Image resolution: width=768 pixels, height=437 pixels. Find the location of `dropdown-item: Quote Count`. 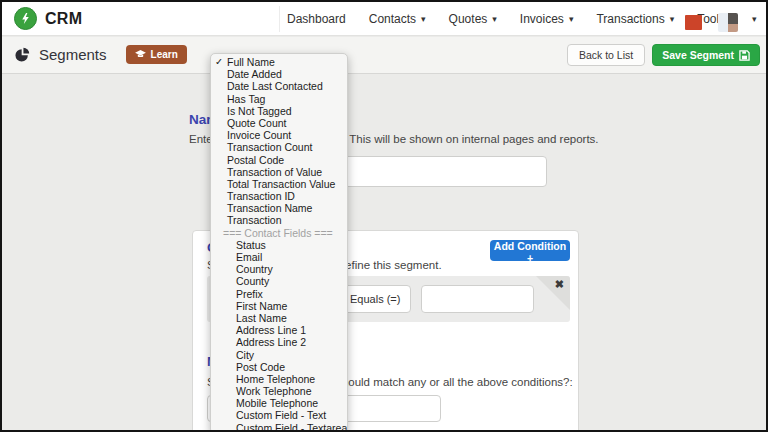

dropdown-item: Quote Count is located at coordinates (279, 123).